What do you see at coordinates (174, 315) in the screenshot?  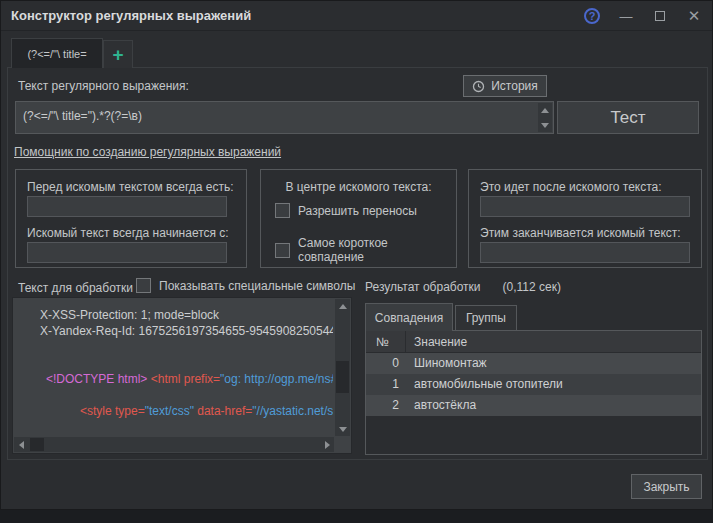 I see `source-code-line: X-XSS-Protection: 1; mode=block` at bounding box center [174, 315].